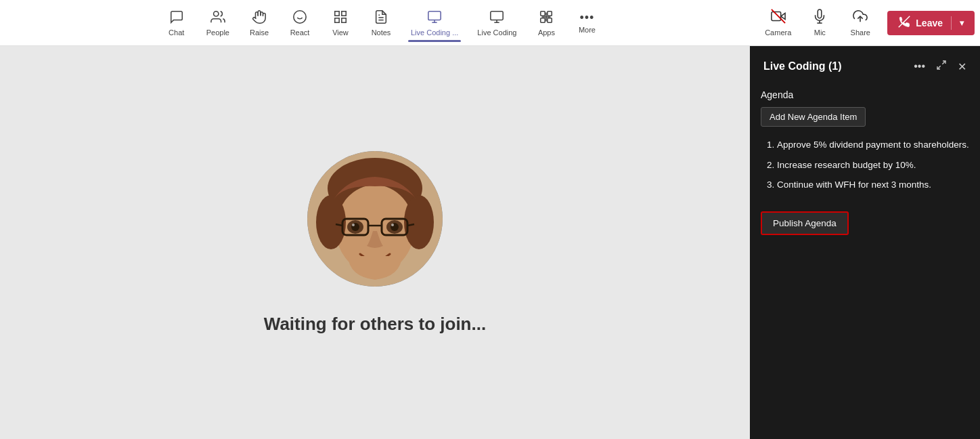 The image size is (980, 439). I want to click on avatar, so click(375, 219).